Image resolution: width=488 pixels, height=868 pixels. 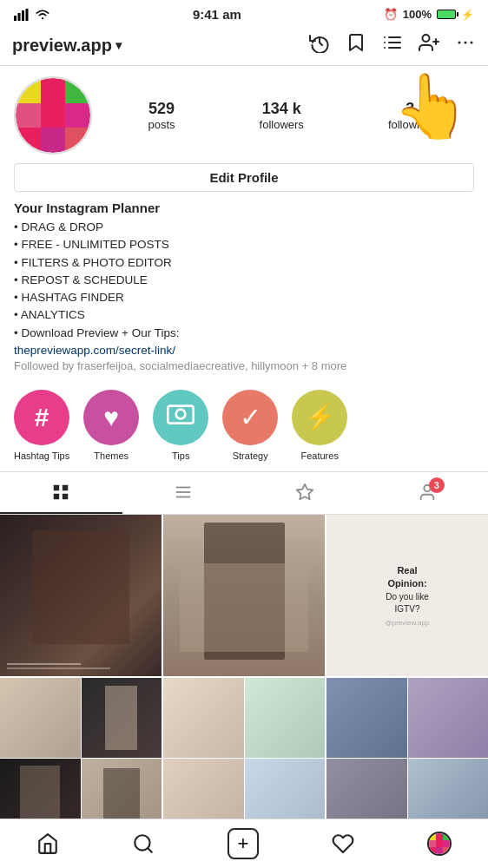 I want to click on battery-percent: 100%, so click(x=417, y=14).